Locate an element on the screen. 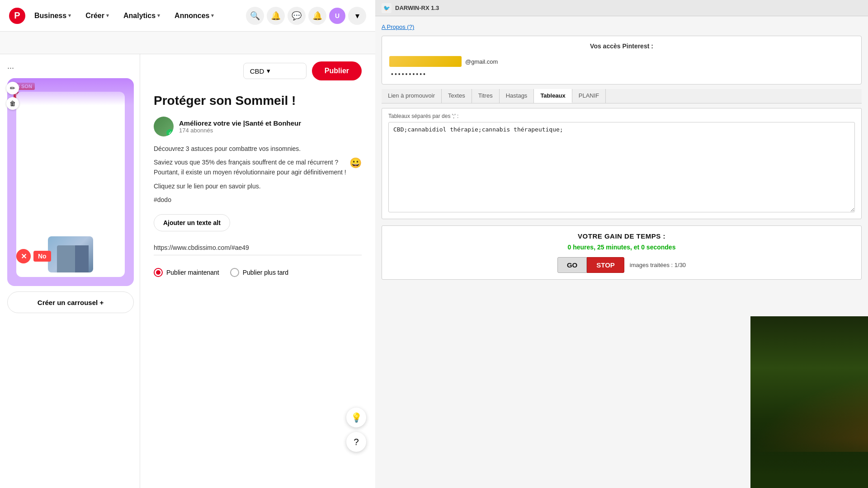 The height and width of the screenshot is (488, 868). creer-chevron: ▾ is located at coordinates (108, 15).